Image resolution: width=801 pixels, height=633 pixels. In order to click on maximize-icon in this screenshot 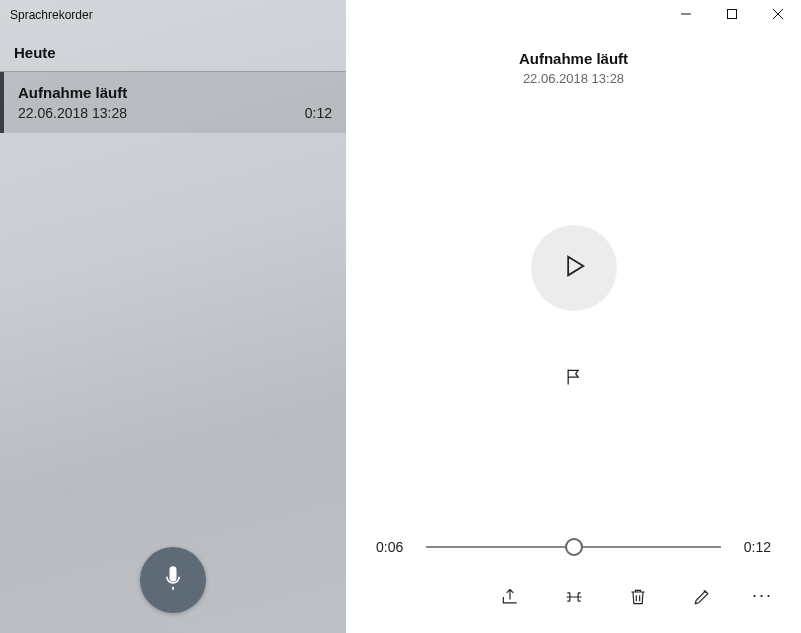, I will do `click(732, 15)`.